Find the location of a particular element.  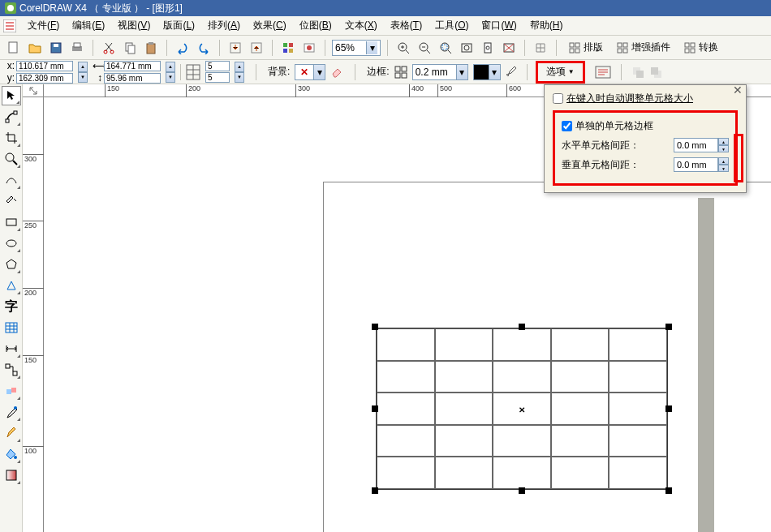

handle-bl is located at coordinates (375, 491).